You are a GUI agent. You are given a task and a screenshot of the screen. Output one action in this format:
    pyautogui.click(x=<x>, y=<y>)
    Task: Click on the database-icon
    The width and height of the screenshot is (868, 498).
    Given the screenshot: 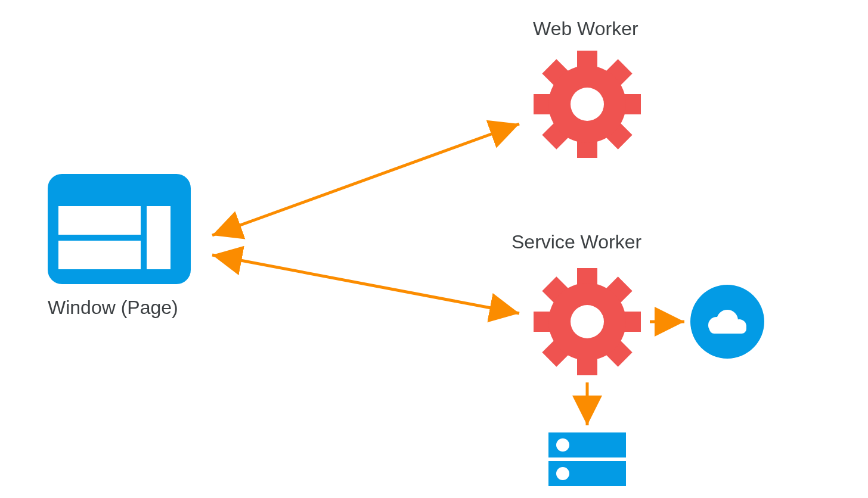 What is the action you would take?
    pyautogui.click(x=587, y=459)
    